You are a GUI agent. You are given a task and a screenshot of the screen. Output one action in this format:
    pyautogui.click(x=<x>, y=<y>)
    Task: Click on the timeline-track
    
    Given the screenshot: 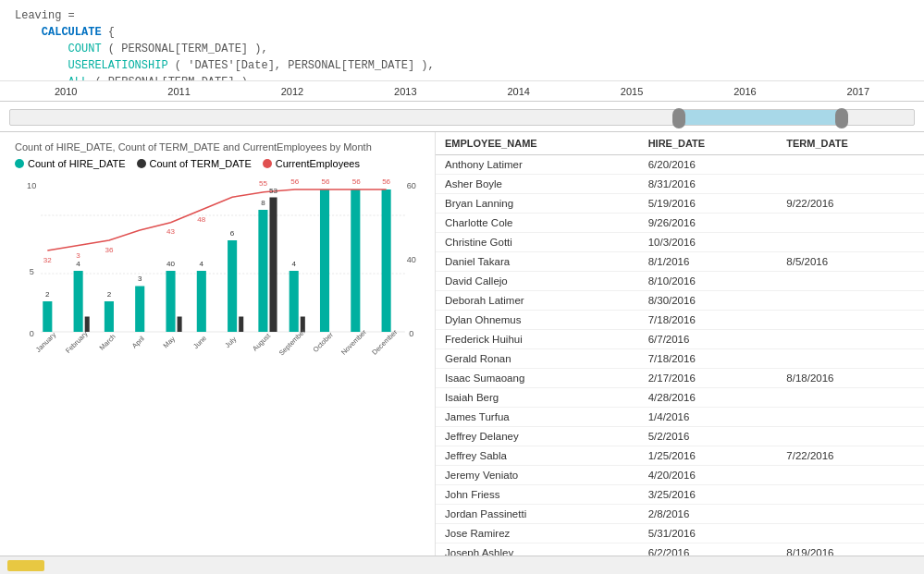 What is the action you would take?
    pyautogui.click(x=462, y=117)
    